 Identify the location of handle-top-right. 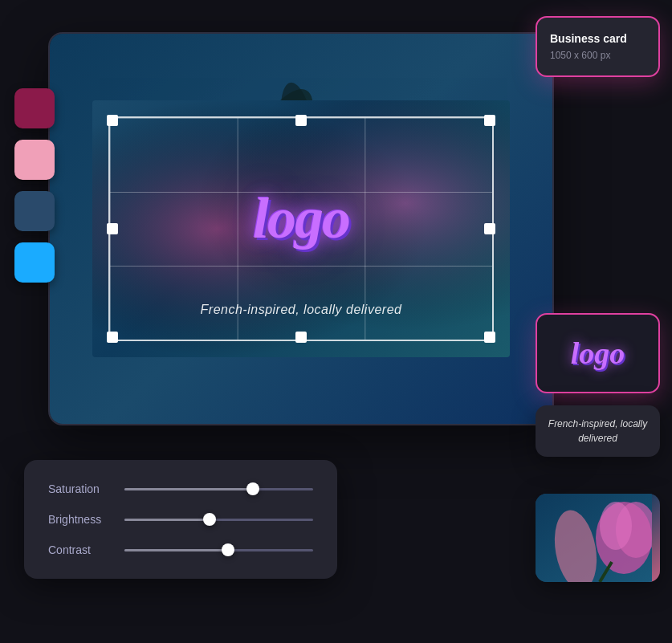
(490, 120).